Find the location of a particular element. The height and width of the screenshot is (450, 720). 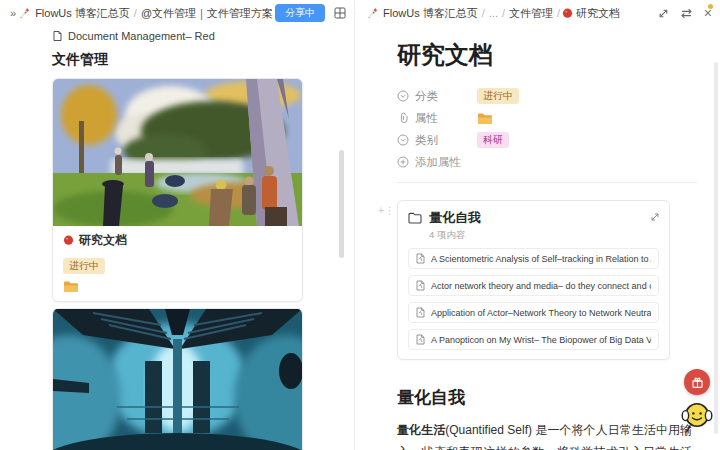

property-list: 分类 进行中 属性 类别 科研 is located at coordinates (544, 129).